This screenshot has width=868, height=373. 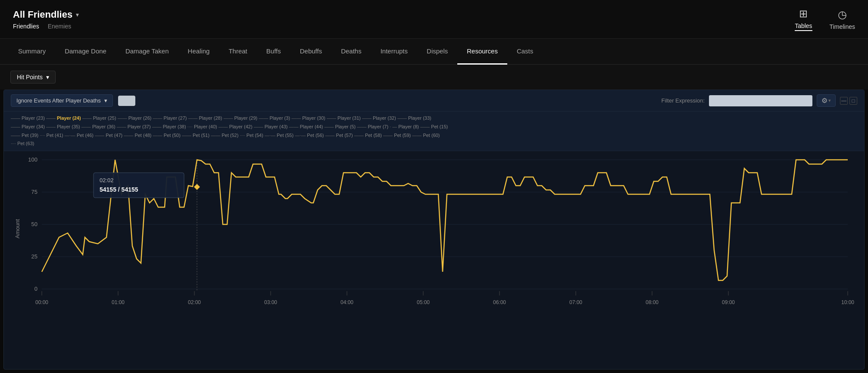 I want to click on minimize-button: —, so click(x=844, y=101).